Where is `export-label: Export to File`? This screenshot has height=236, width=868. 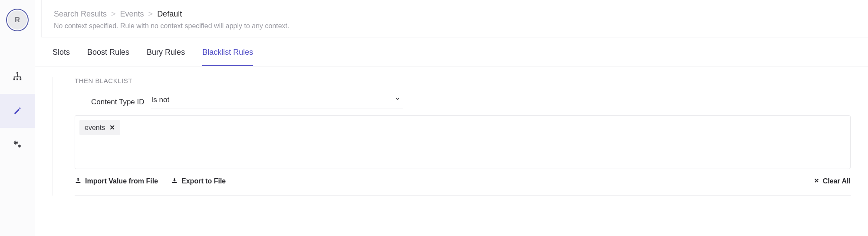 export-label: Export to File is located at coordinates (204, 181).